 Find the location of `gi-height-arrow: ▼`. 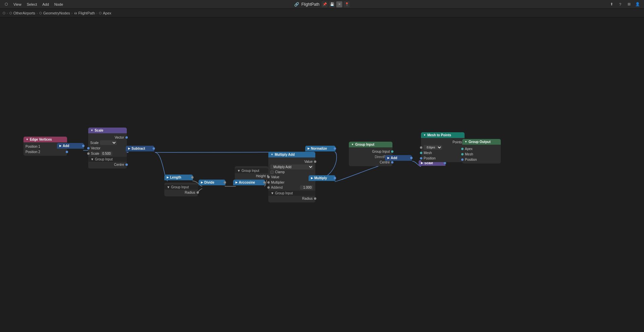

gi-height-arrow: ▼ is located at coordinates (239, 171).